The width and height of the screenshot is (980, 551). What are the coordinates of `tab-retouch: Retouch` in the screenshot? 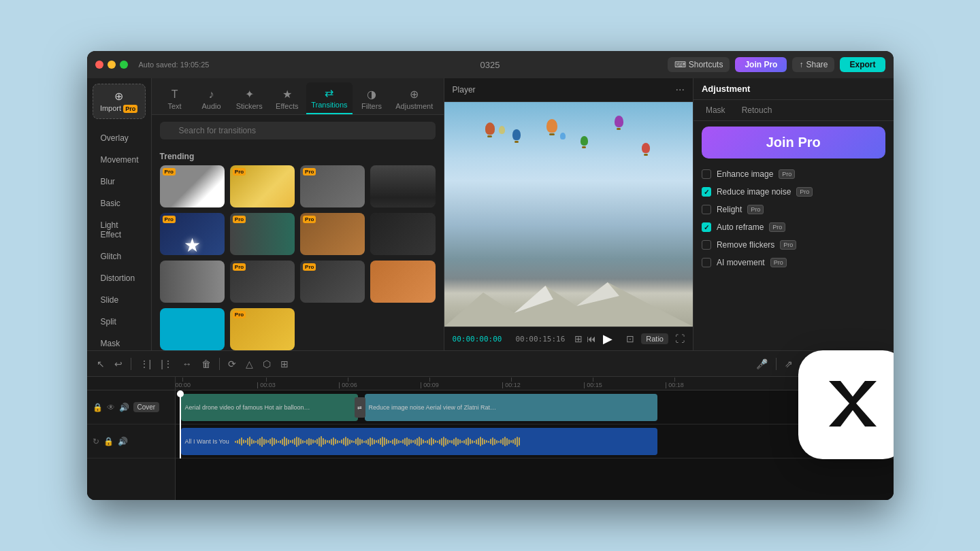 It's located at (757, 110).